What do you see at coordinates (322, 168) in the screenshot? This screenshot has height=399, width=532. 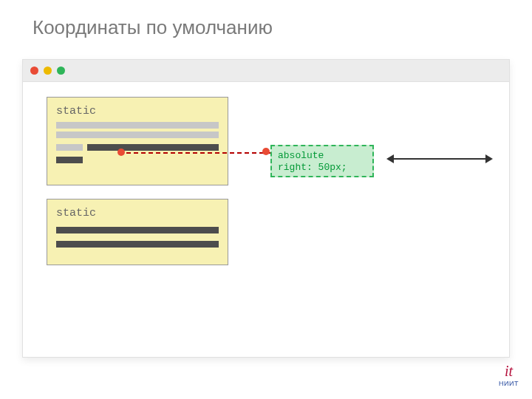 I see `absolute-box-line2: right: 50px;` at bounding box center [322, 168].